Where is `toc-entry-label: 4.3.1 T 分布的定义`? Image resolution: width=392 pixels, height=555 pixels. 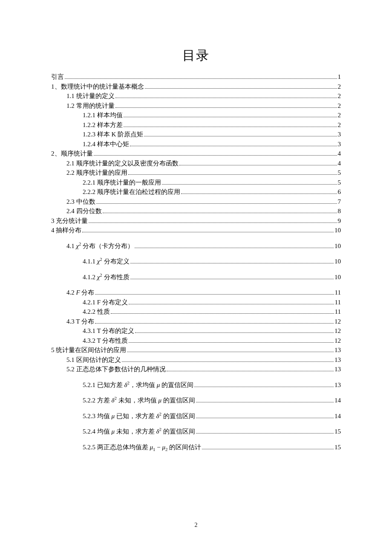
toc-entry-label: 4.3.1 T 分布的定义 is located at coordinates (108, 331).